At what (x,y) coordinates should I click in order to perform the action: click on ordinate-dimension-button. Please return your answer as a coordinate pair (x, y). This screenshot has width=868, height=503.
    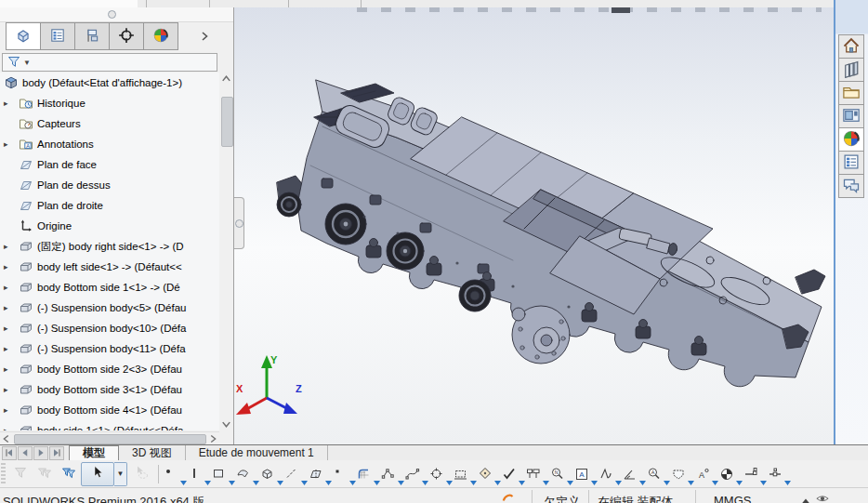
    Looking at the image, I should click on (538, 474).